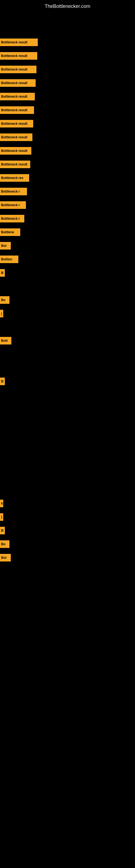  What do you see at coordinates (2, 503) in the screenshot?
I see `bottleneck-label: k` at bounding box center [2, 503].